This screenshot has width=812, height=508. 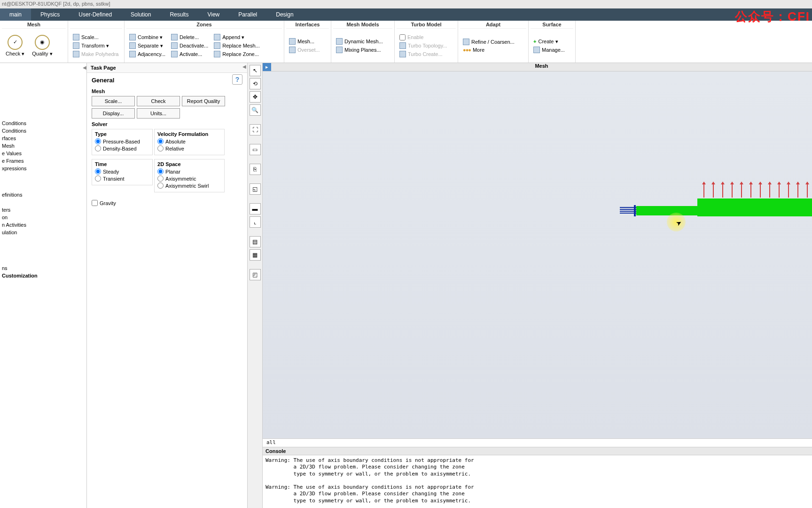 I want to click on refine-coarsen-button: Refine / Coarsen..., so click(x=489, y=42).